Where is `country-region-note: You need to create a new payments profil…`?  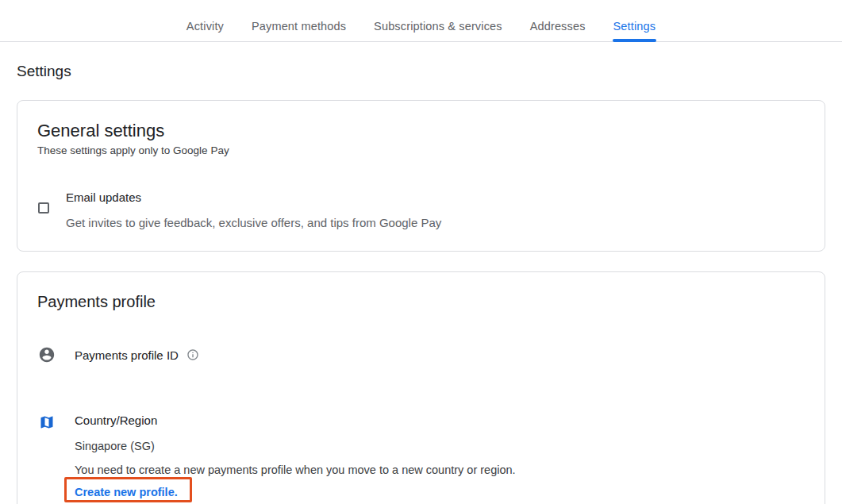 country-region-note: You need to create a new payments profil… is located at coordinates (295, 470).